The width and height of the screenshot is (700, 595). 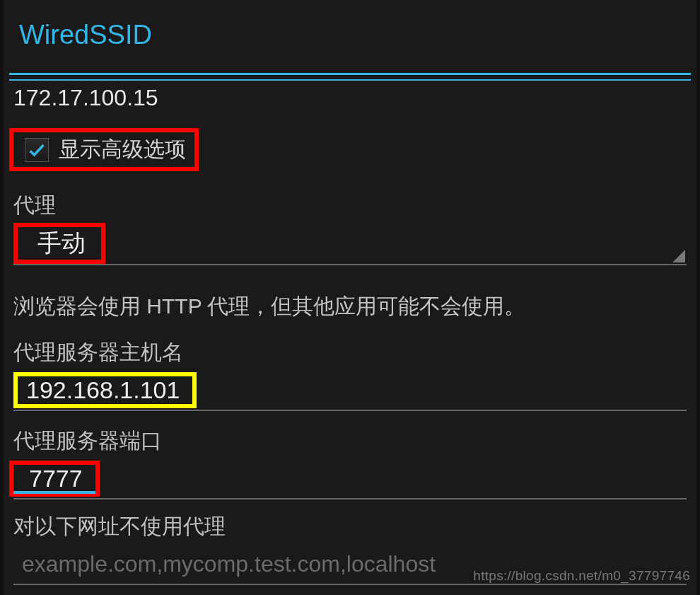 I want to click on bypass-input: example.com,mycomp.test.com,localhost, so click(x=350, y=565).